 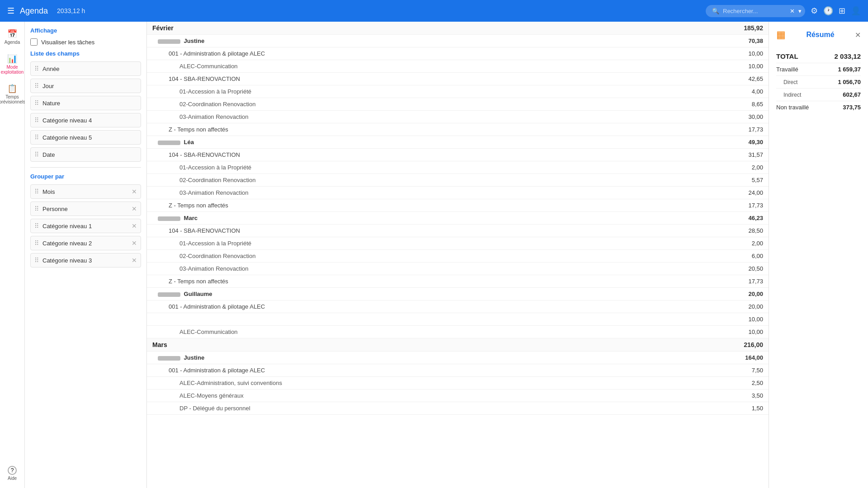 What do you see at coordinates (458, 104) in the screenshot?
I see `table-row: 02-Coordination Renovaction8,65` at bounding box center [458, 104].